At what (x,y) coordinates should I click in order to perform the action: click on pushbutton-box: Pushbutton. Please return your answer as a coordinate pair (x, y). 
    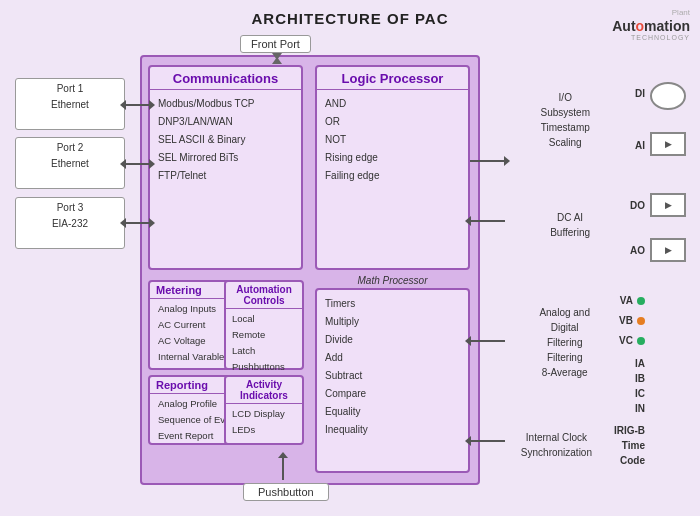
    Looking at the image, I should click on (286, 492).